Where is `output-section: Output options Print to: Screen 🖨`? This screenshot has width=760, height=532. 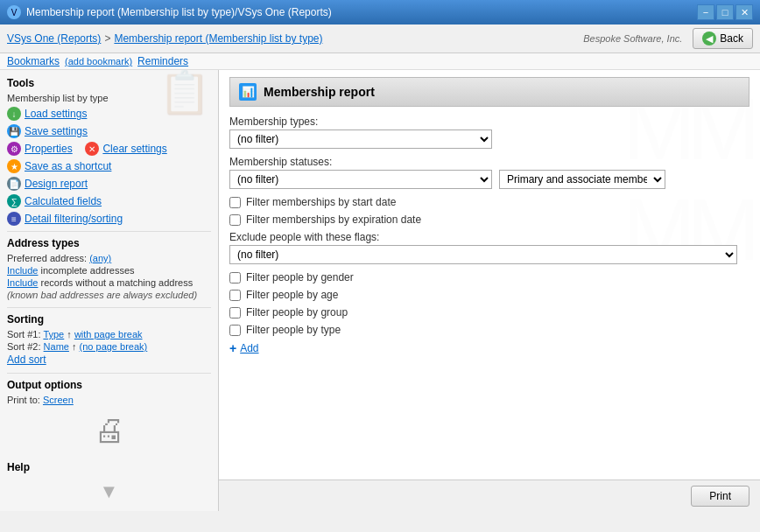 output-section: Output options Print to: Screen 🖨 is located at coordinates (109, 416).